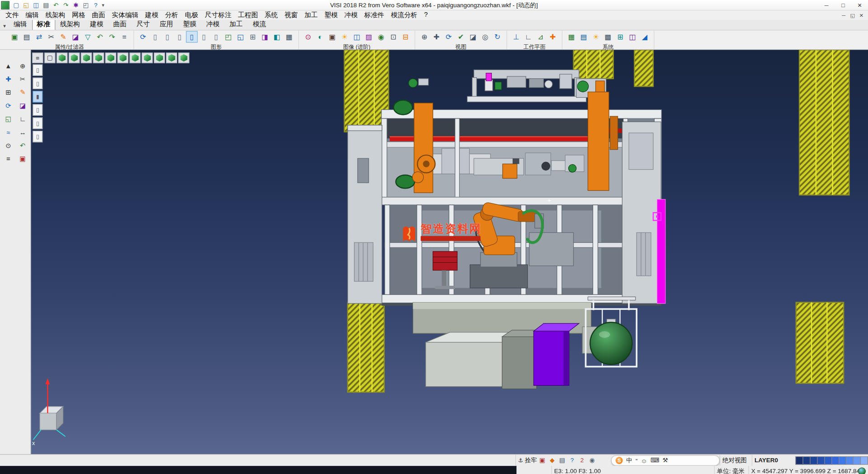 The width and height of the screenshot is (868, 474). I want to click on ime-item-1: ”, so click(637, 460).